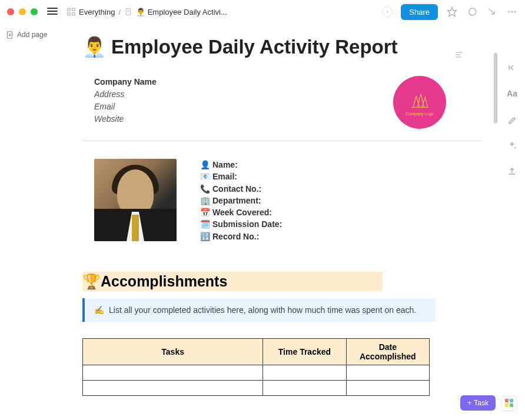 The height and width of the screenshot is (420, 525). I want to click on download-icon, so click(492, 12).